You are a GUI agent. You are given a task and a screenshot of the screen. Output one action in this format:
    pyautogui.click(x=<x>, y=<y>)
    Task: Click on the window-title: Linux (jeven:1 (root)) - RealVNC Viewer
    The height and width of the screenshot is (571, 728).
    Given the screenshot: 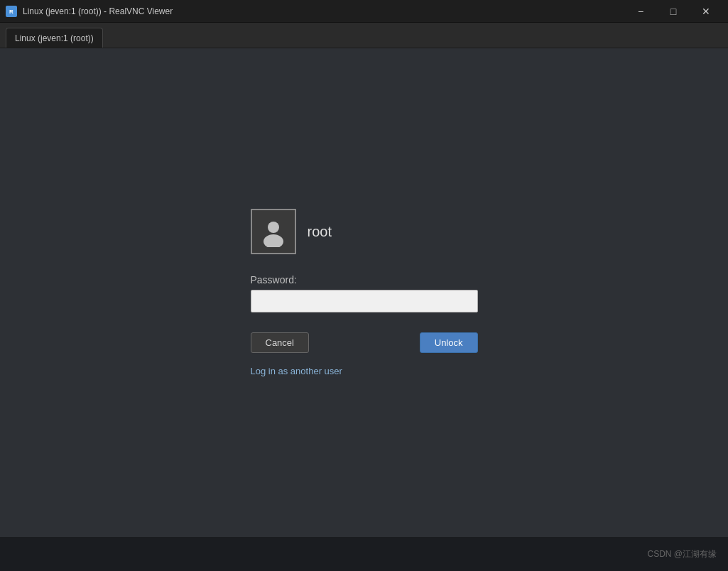 What is the action you would take?
    pyautogui.click(x=98, y=11)
    